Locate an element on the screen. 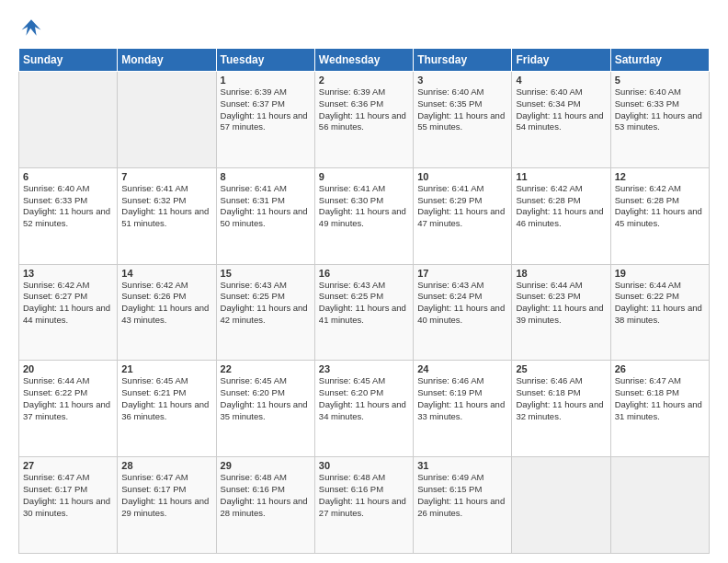 This screenshot has width=728, height=563. day-number: 19 is located at coordinates (660, 273).